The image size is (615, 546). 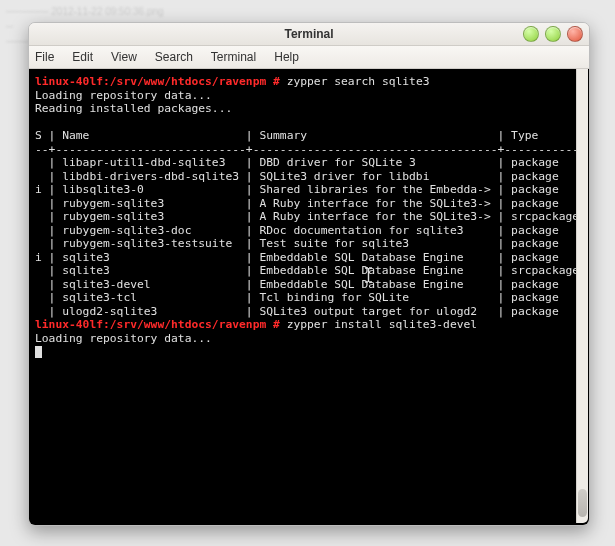 I want to click on window-controls, so click(x=553, y=34).